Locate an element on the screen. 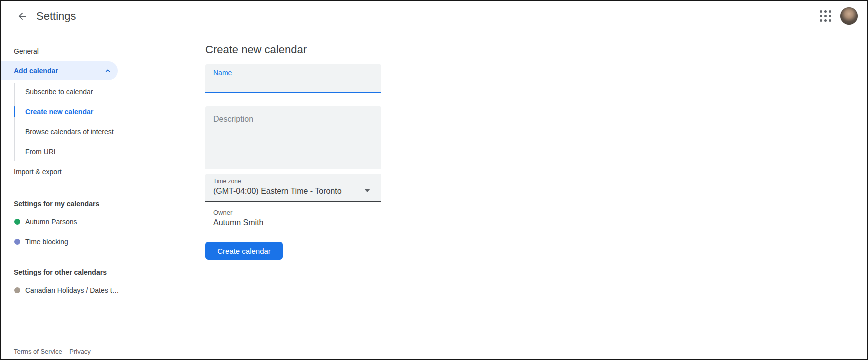 The width and height of the screenshot is (868, 360). name-input is located at coordinates (293, 83).